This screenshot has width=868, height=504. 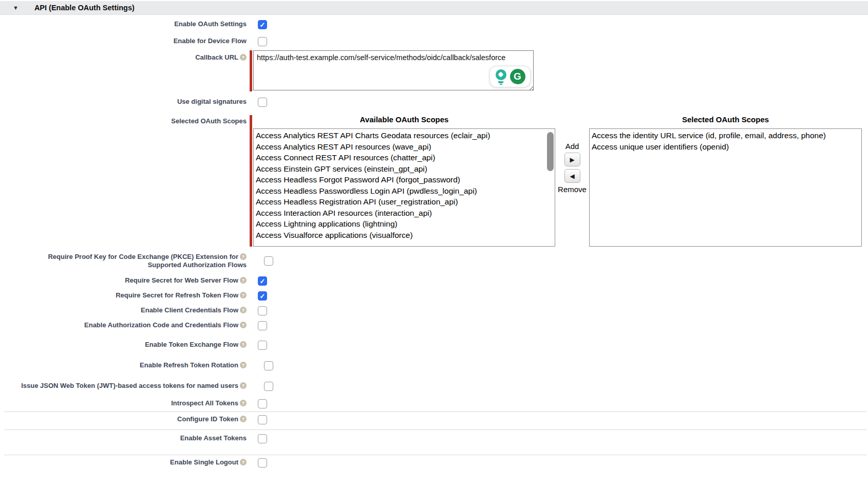 I want to click on introspect-all-tokens-checkbox: ✓, so click(x=262, y=404).